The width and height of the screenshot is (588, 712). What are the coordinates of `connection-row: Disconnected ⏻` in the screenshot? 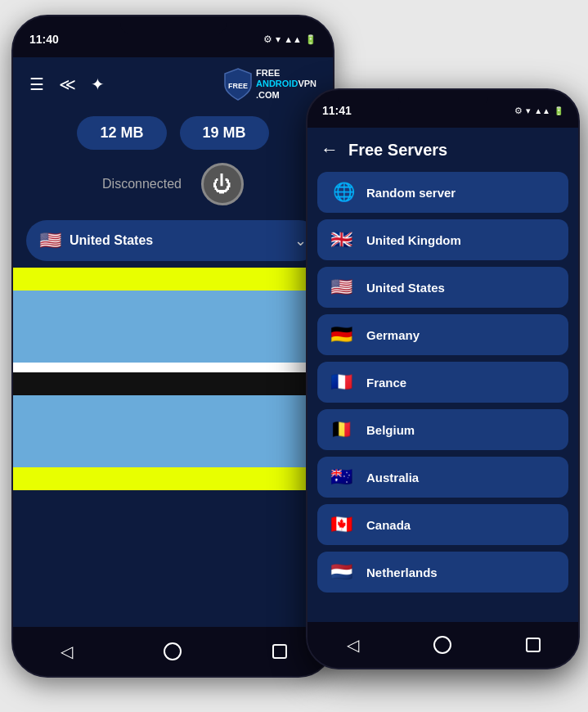 It's located at (173, 186).